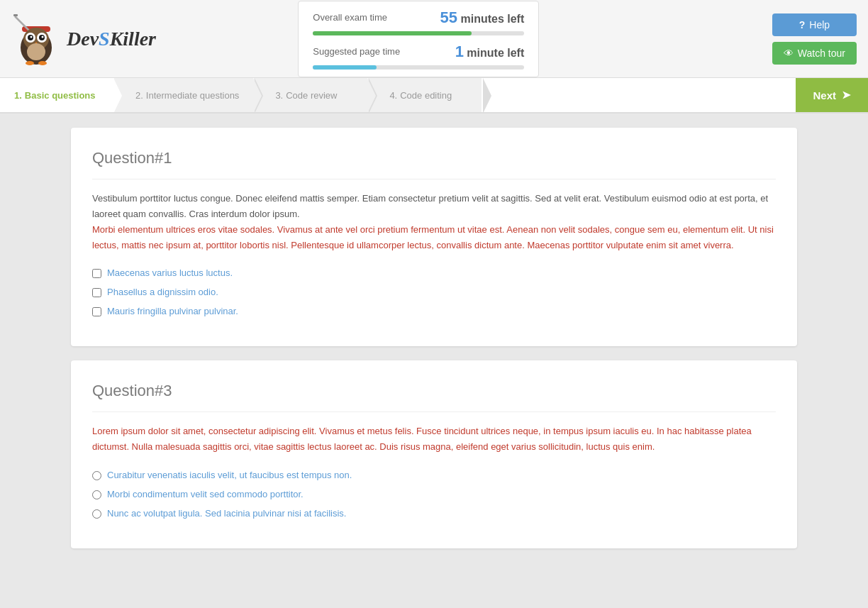 Image resolution: width=868 pixels, height=608 pixels. I want to click on suggested-value: 1 minute left, so click(490, 52).